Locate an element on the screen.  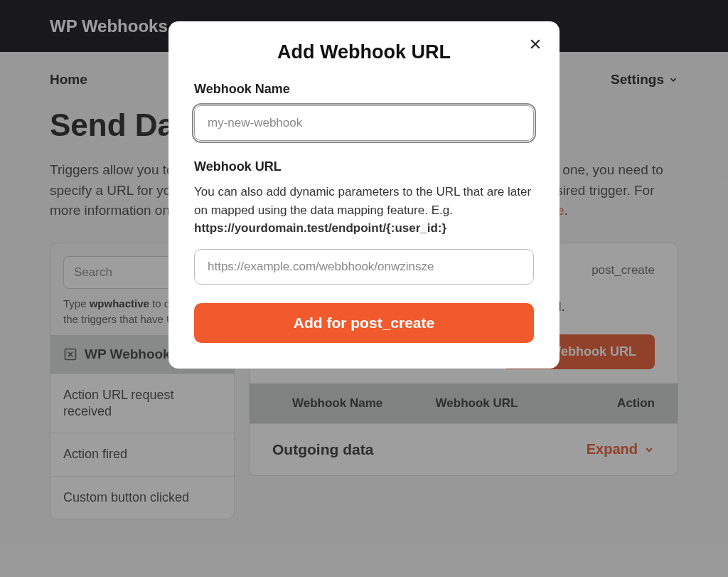
close-icon is located at coordinates (535, 44).